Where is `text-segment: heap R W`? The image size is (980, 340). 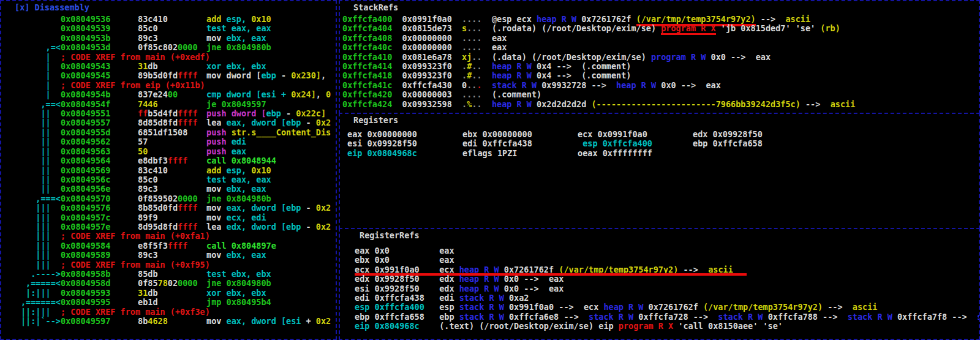
text-segment: heap R W is located at coordinates (512, 104).